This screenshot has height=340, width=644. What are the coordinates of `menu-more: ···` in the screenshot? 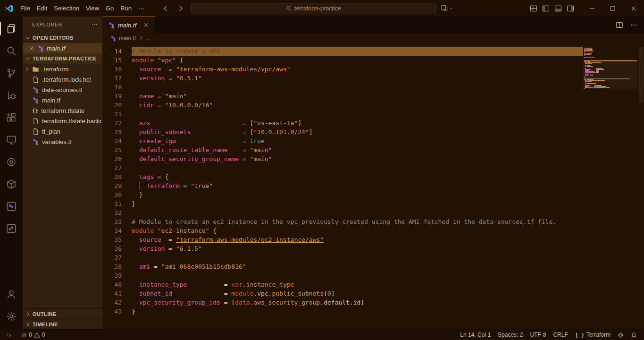 It's located at (142, 8).